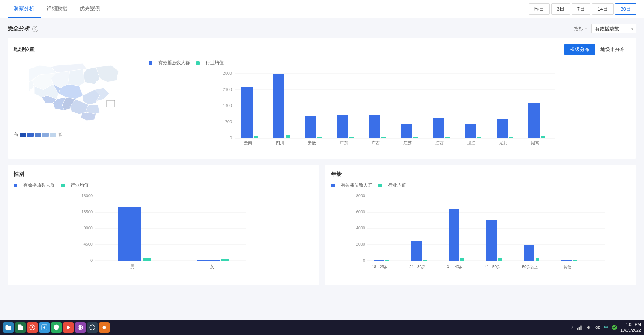 The width and height of the screenshot is (644, 335). Describe the element at coordinates (357, 186) in the screenshot. I see `age-legend-blue-label: 有效播放数人群` at that location.